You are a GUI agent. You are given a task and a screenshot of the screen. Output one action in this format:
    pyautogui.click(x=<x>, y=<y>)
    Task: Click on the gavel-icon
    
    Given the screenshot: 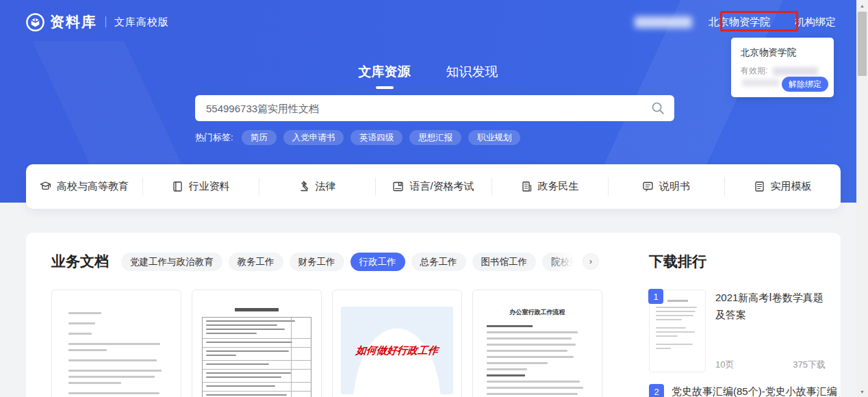 What is the action you would take?
    pyautogui.click(x=304, y=186)
    